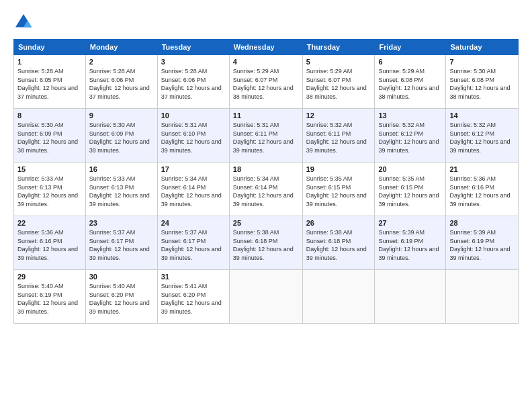 Image resolution: width=532 pixels, height=411 pixels. I want to click on header-monday: Monday, so click(121, 47).